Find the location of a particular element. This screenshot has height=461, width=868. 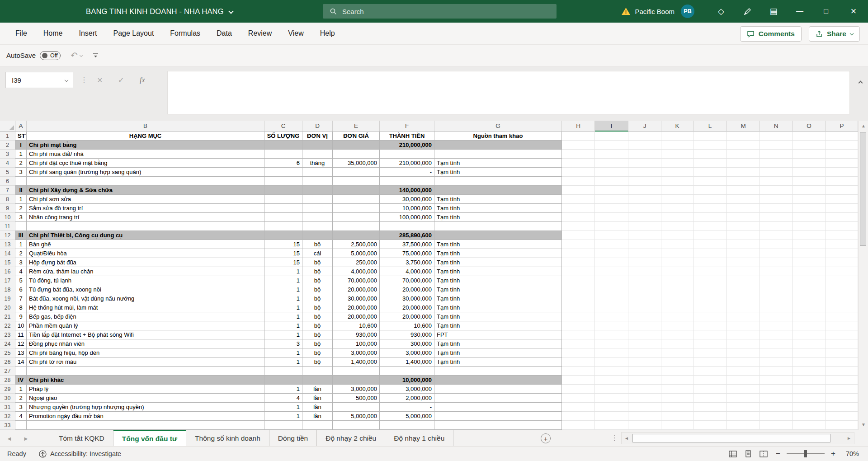

cell-O21 is located at coordinates (809, 317).